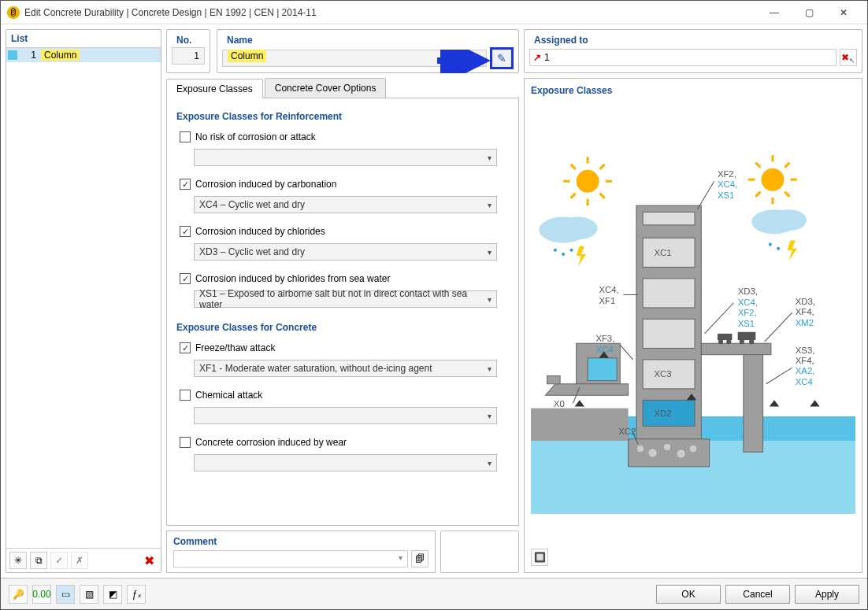  Describe the element at coordinates (747, 312) in the screenshot. I see `svg-text: XF2,` at that location.